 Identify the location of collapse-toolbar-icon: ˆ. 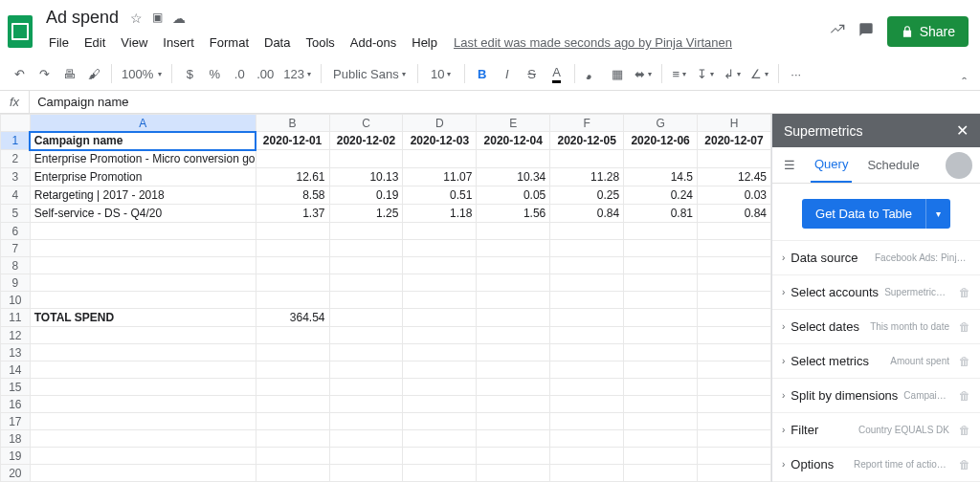
(965, 83).